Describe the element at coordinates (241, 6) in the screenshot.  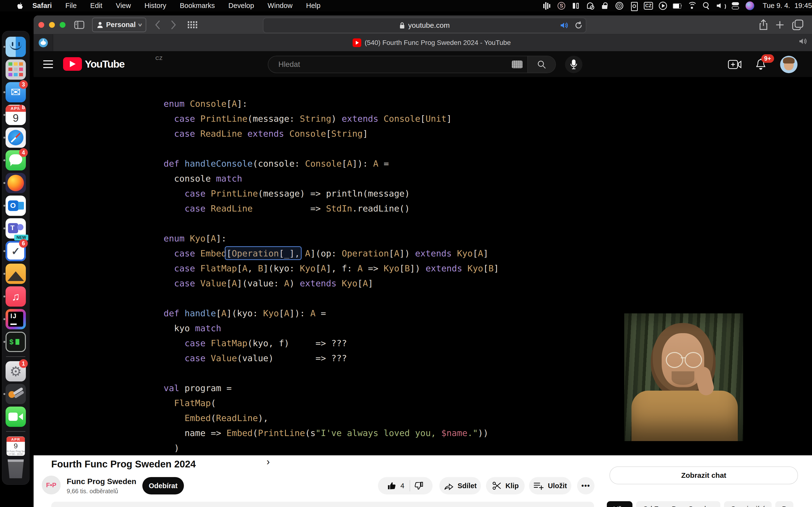
I see `menu-develop: Develop` at that location.